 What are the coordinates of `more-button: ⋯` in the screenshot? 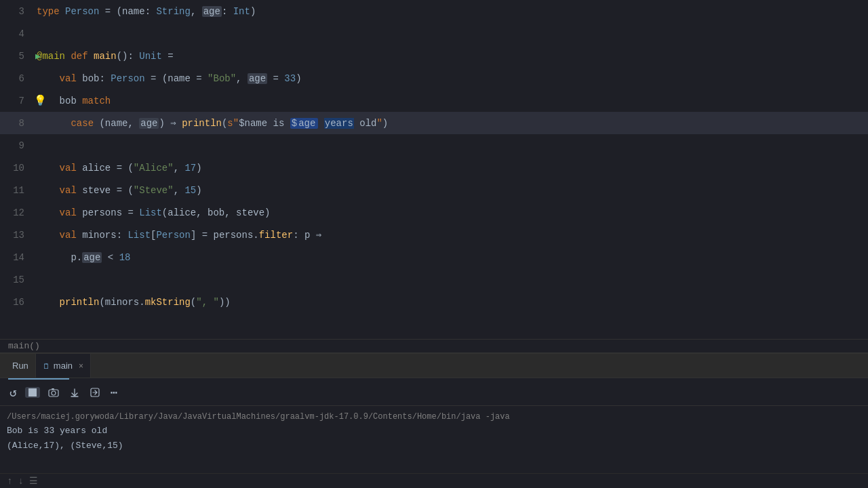 It's located at (115, 392).